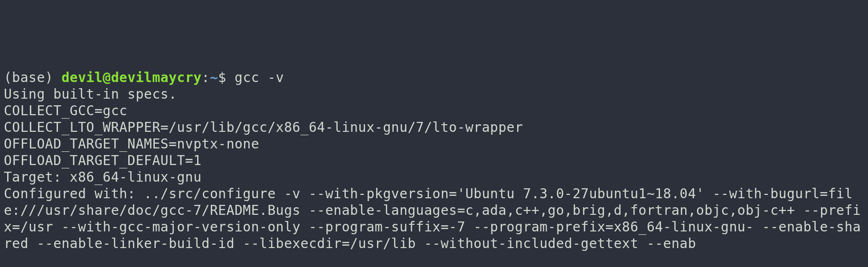 This screenshot has width=868, height=267. What do you see at coordinates (33, 78) in the screenshot?
I see `prompt-env: (base)` at bounding box center [33, 78].